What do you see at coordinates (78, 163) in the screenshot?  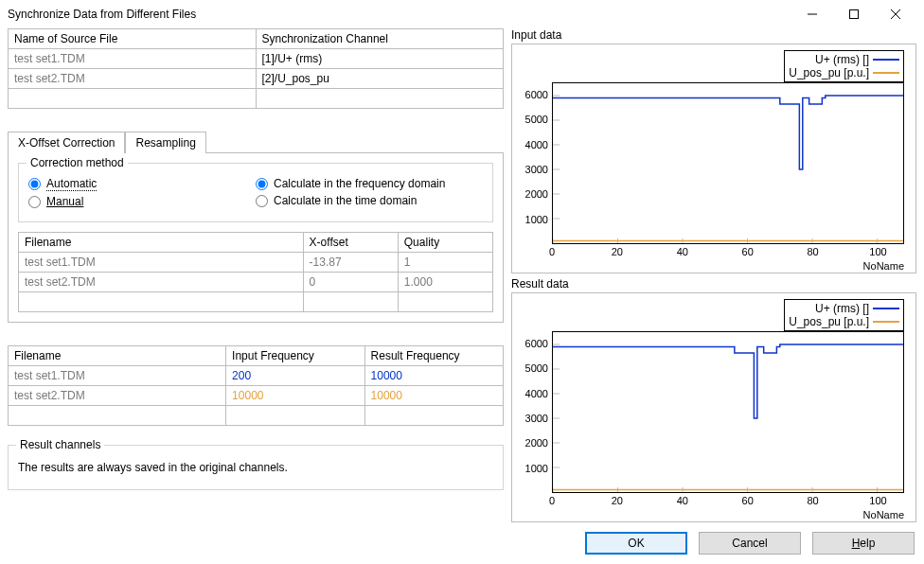 I see `group-legend: Correction method` at bounding box center [78, 163].